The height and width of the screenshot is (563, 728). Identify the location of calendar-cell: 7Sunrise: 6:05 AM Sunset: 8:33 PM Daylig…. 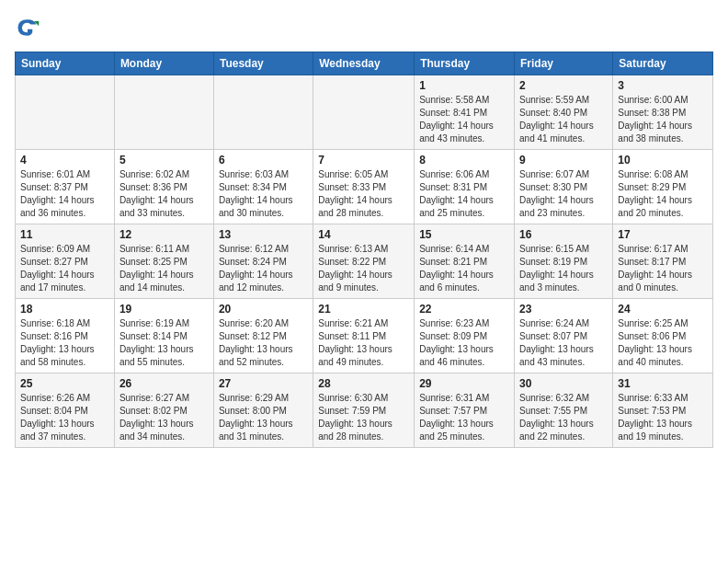
(364, 188).